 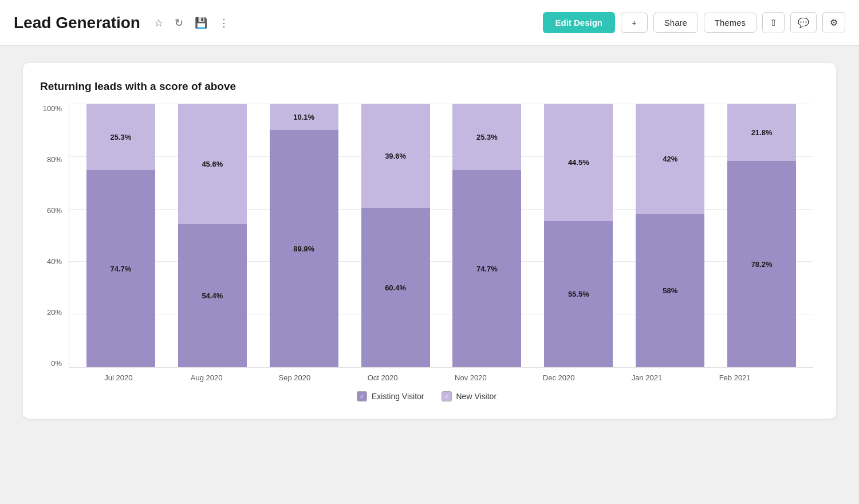 I want to click on bar-segment-existing: 54.4%, so click(x=212, y=296).